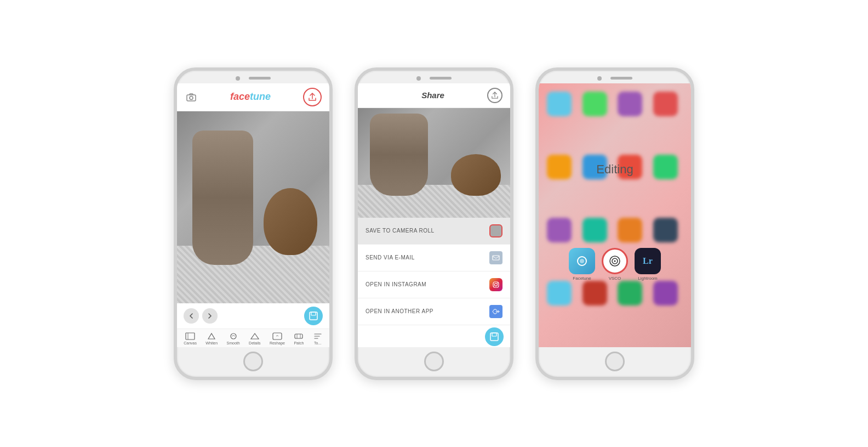 The width and height of the screenshot is (868, 447). Describe the element at coordinates (496, 312) in the screenshot. I see `open-in-app-icon` at that location.